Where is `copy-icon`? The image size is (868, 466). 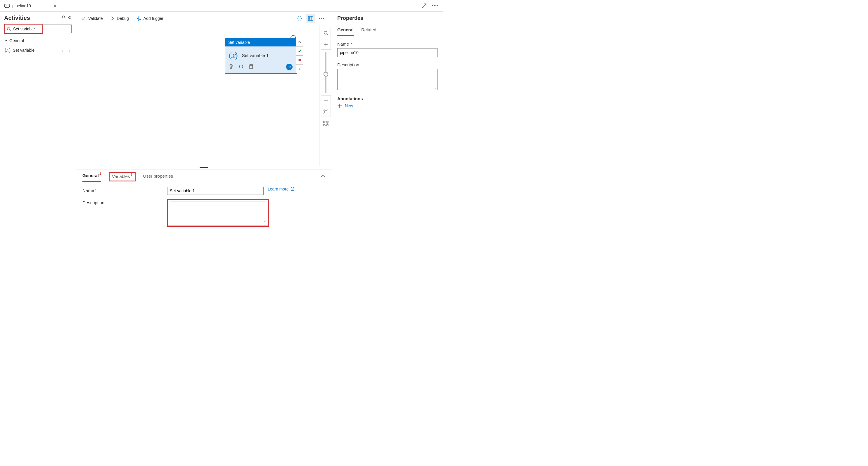 copy-icon is located at coordinates (251, 67).